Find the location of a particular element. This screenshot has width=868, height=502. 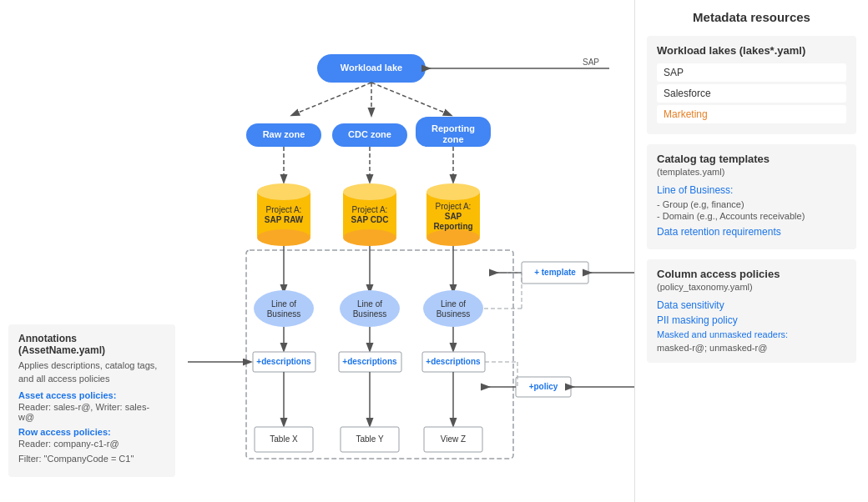

catalog-title: Catalog tag templates (templates.yaml) is located at coordinates (751, 165).